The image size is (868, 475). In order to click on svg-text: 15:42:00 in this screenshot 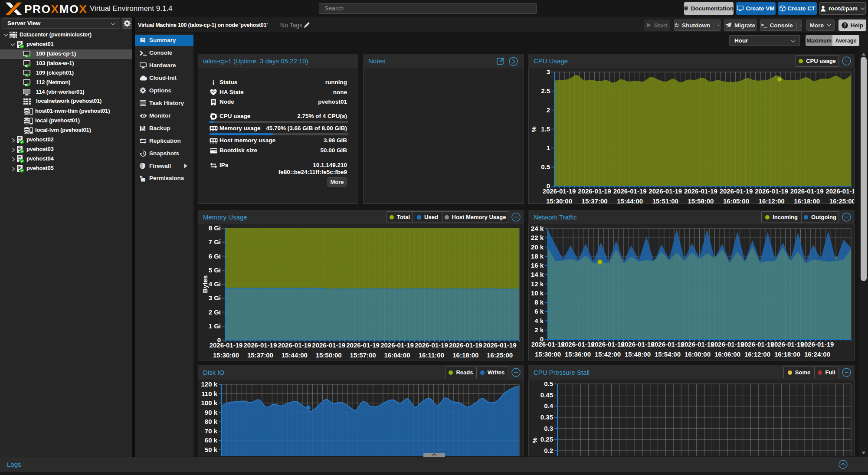, I will do `click(608, 354)`.